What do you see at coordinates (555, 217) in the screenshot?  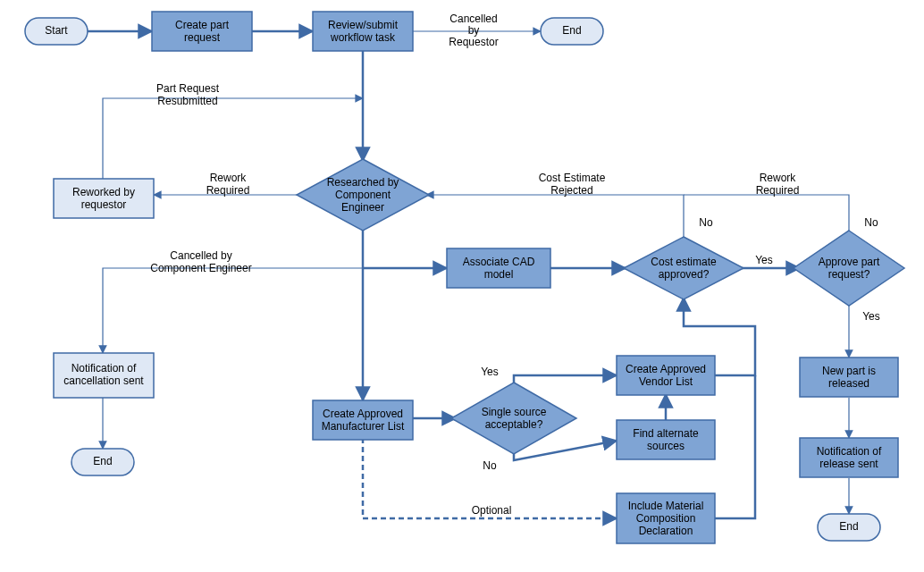 I see `edge-cost-reject` at bounding box center [555, 217].